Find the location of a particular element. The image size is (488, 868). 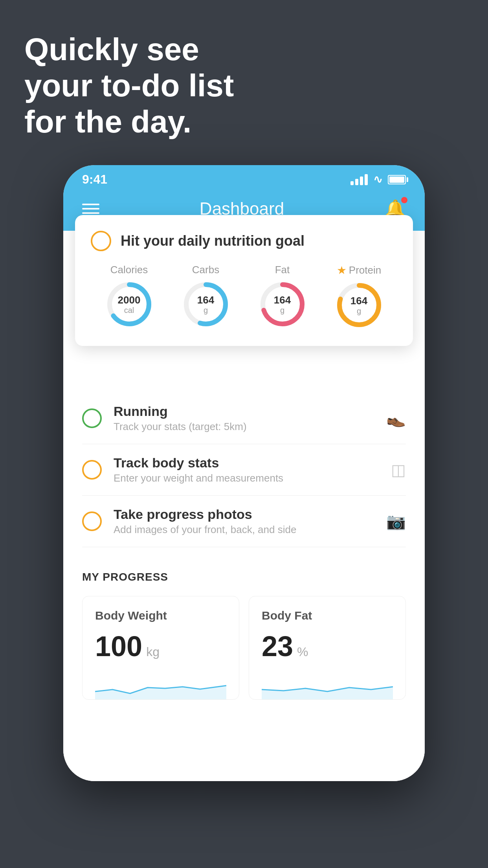

body-fat-unit: % is located at coordinates (303, 652).